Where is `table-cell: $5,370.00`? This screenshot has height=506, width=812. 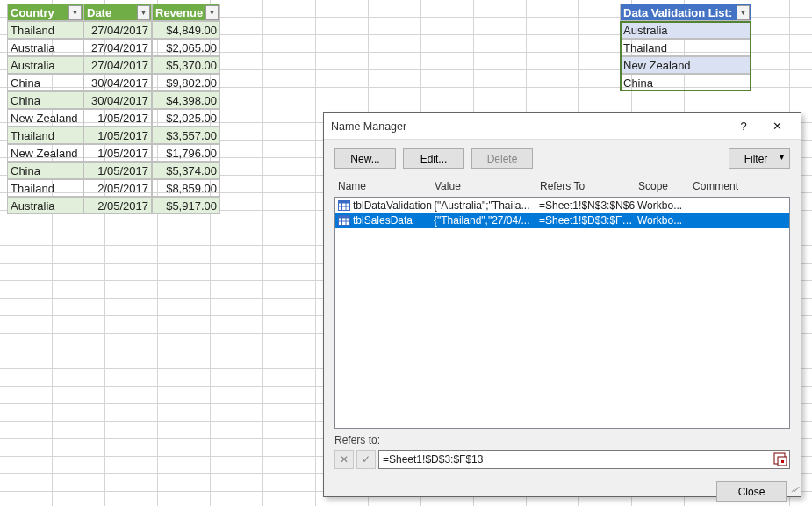 table-cell: $5,370.00 is located at coordinates (186, 65).